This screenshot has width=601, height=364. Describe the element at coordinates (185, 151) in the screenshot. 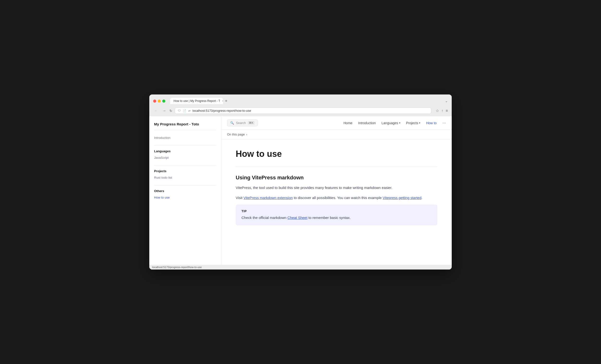

I see `sidebar-section-title-languages: Languages` at that location.